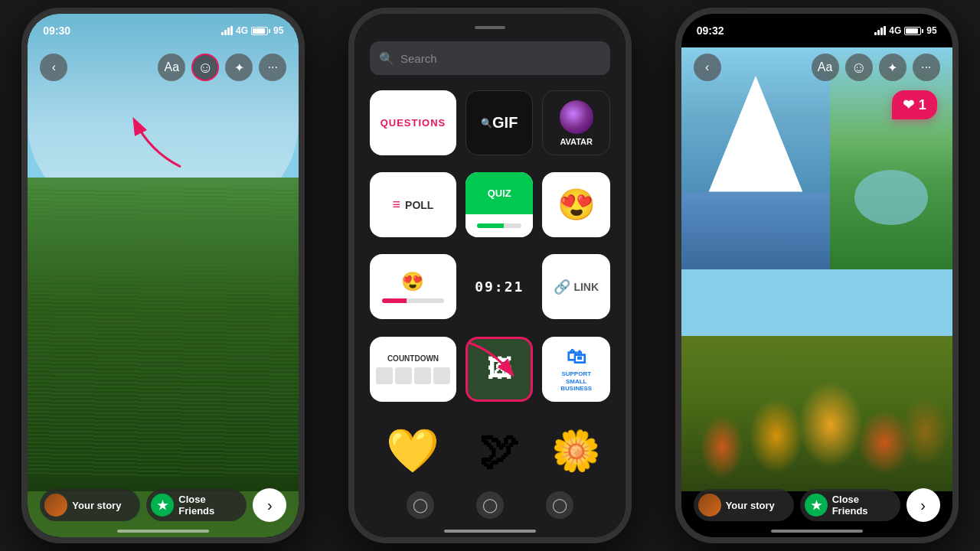  I want to click on text-icon-3: Aa, so click(825, 67).